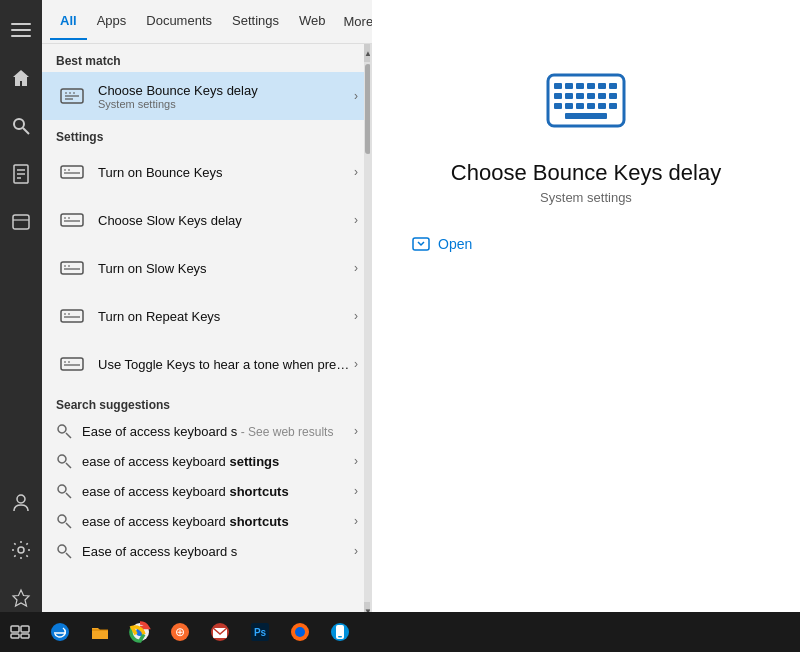 The width and height of the screenshot is (800, 652). Describe the element at coordinates (140, 632) in the screenshot. I see `taskbar-chrome-icon` at that location.